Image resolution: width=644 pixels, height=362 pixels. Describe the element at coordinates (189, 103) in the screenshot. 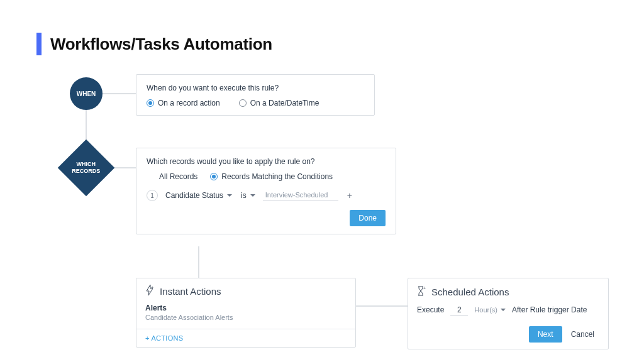

I see `radio-label: On a record action` at that location.